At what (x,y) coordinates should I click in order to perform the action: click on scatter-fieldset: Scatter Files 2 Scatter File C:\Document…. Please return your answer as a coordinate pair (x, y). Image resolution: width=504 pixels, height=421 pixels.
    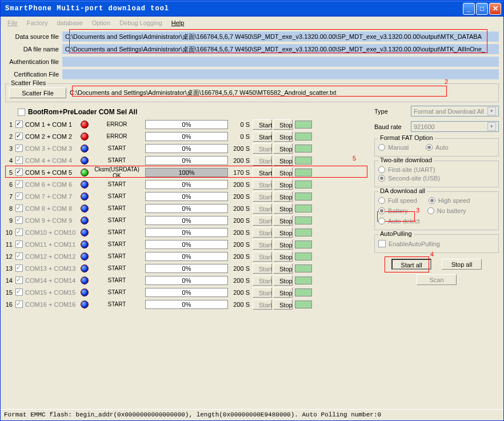
    Looking at the image, I should click on (252, 93).